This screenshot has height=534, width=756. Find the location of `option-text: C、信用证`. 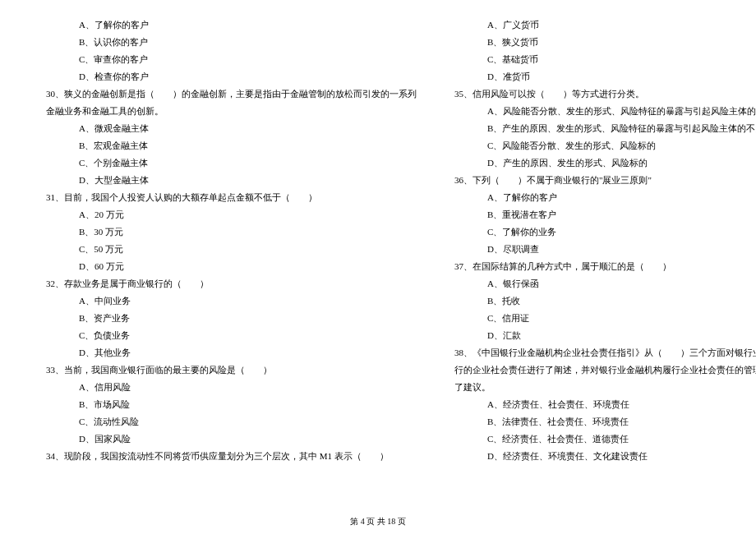

option-text: C、信用证 is located at coordinates (598, 319).